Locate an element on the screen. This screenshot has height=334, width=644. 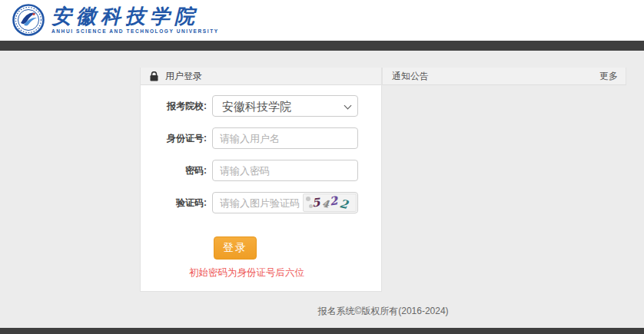
login-panel-title: 用户登录 is located at coordinates (184, 77).